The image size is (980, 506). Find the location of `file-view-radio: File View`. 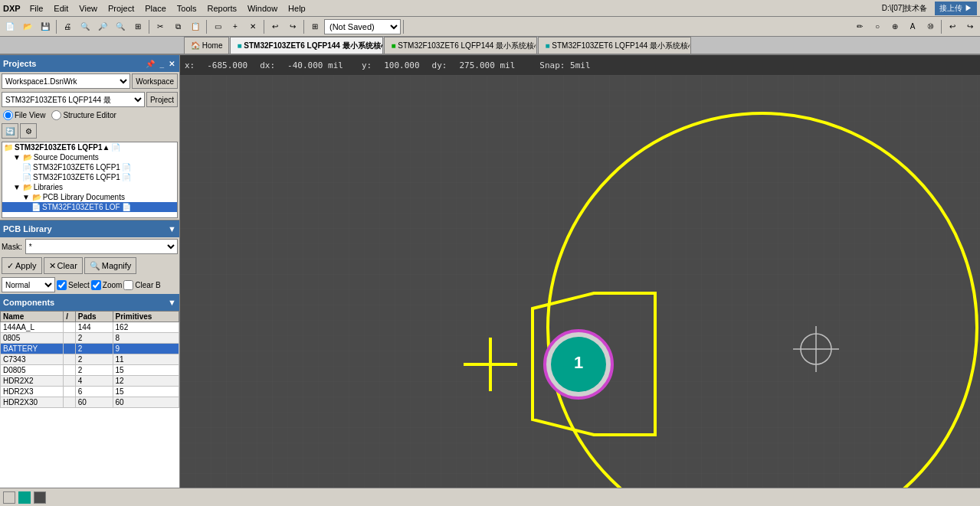

file-view-radio: File View is located at coordinates (25, 115).